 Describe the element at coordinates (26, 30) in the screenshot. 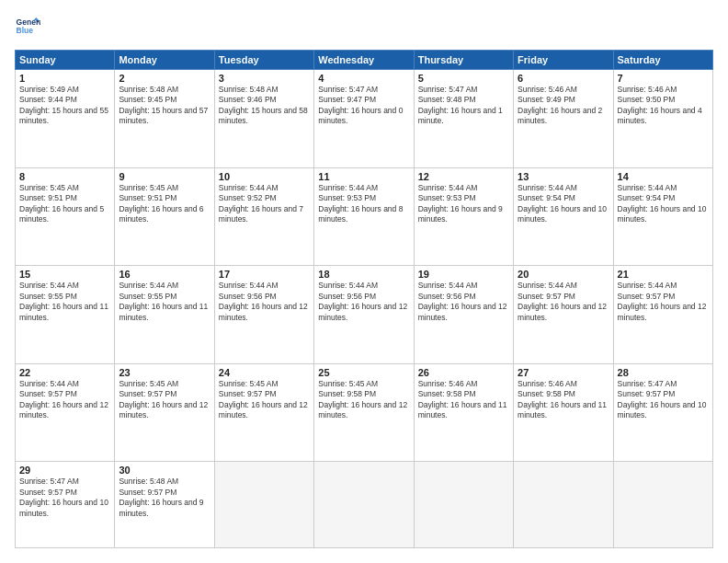

I see `svg-text: Blue` at that location.